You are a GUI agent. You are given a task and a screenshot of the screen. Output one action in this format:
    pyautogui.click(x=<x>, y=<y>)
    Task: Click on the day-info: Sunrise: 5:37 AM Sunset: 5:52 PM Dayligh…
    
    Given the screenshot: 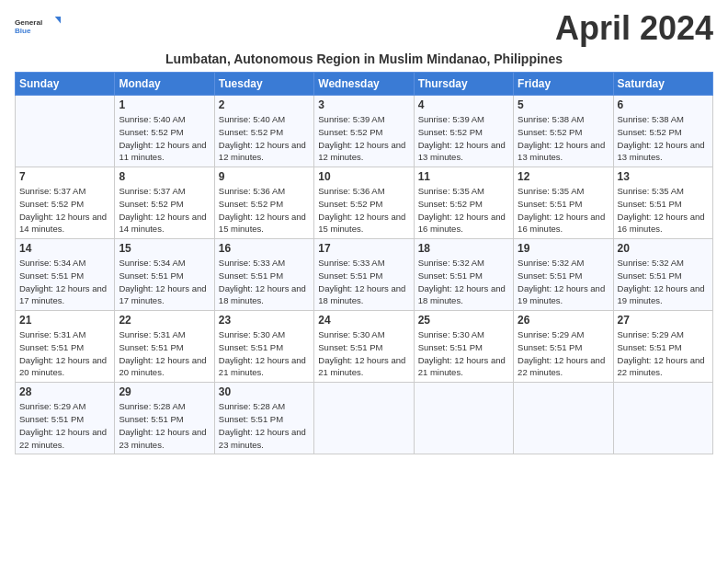 What is the action you would take?
    pyautogui.click(x=64, y=210)
    